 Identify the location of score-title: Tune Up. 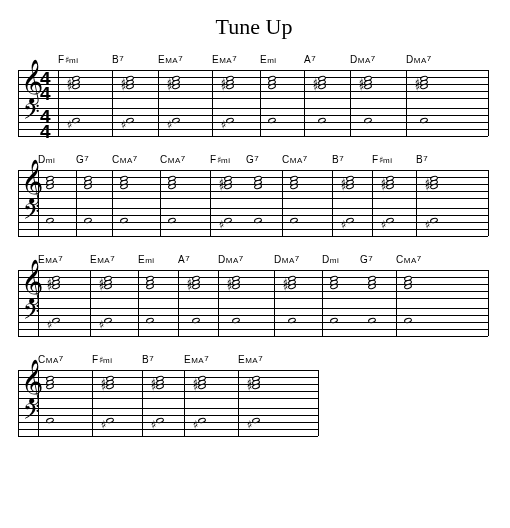
(254, 27).